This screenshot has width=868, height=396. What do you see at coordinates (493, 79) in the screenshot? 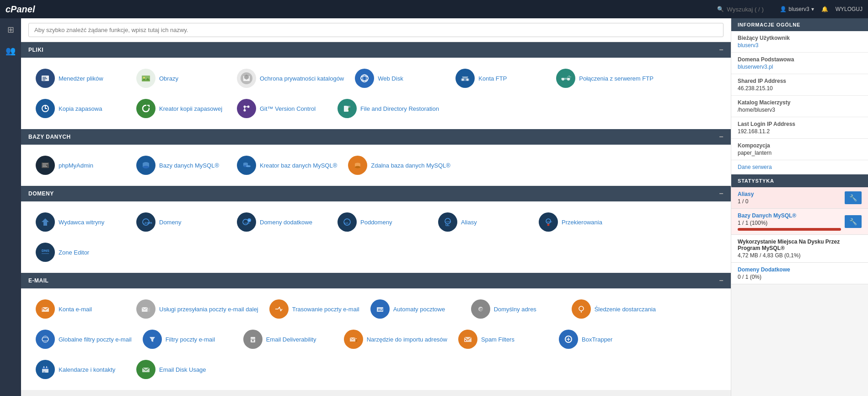
I see `kontaftp-label: Konta FTP` at bounding box center [493, 79].